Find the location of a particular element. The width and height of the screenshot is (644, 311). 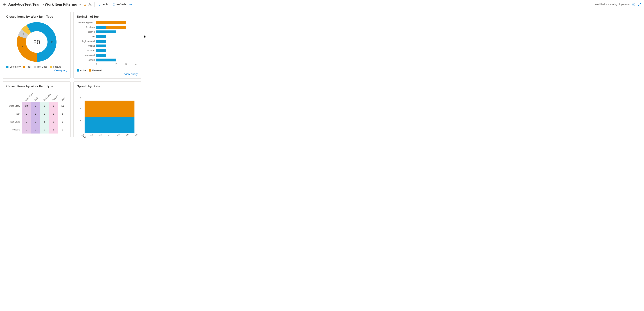

chevron-down-icon is located at coordinates (80, 5).